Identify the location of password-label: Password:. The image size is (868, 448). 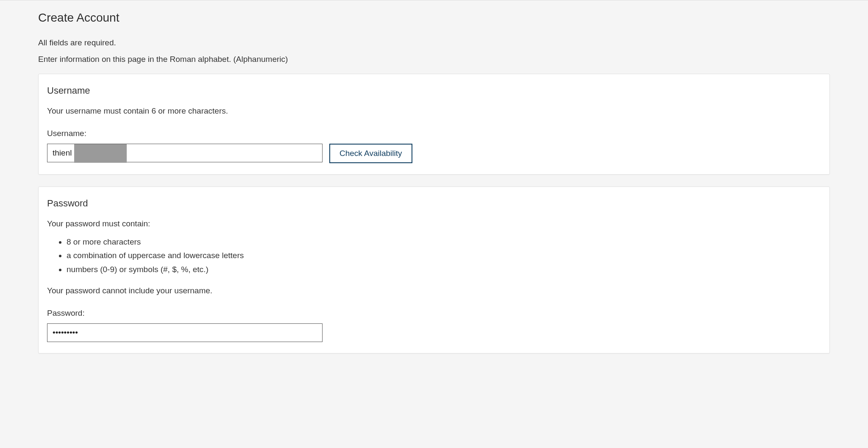
(434, 314).